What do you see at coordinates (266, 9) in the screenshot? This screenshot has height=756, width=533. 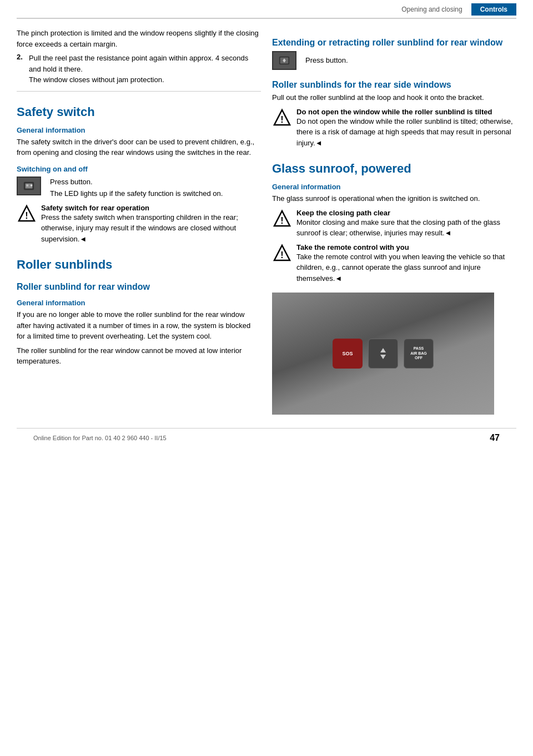 I see `page-header: Opening and closing Controls` at bounding box center [266, 9].